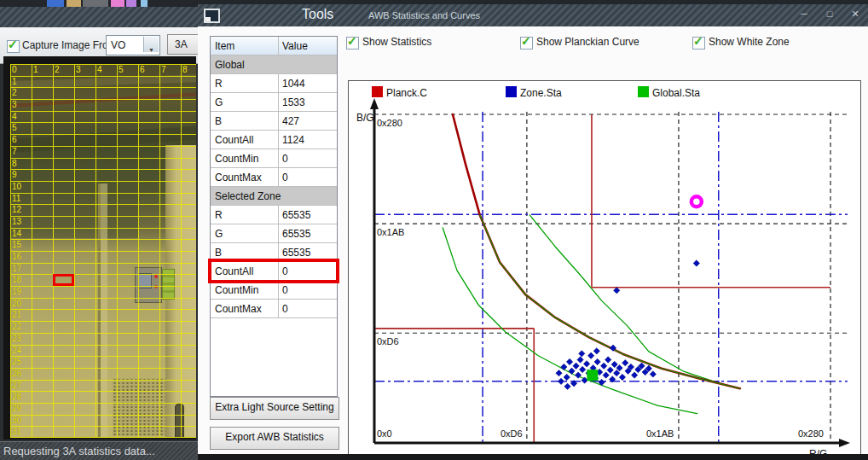 The image size is (868, 460). What do you see at coordinates (274, 140) in the screenshot?
I see `table-row: CountAll1124` at bounding box center [274, 140].